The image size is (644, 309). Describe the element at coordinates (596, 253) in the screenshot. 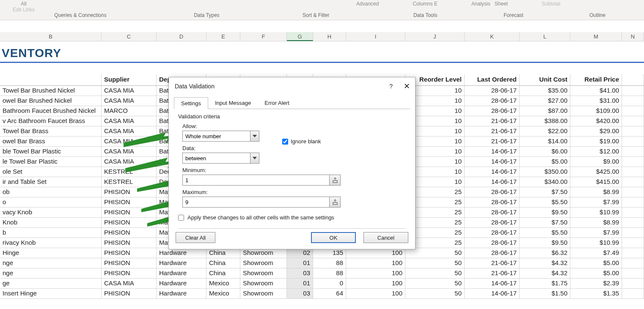

I see `cell: $7.49` at that location.